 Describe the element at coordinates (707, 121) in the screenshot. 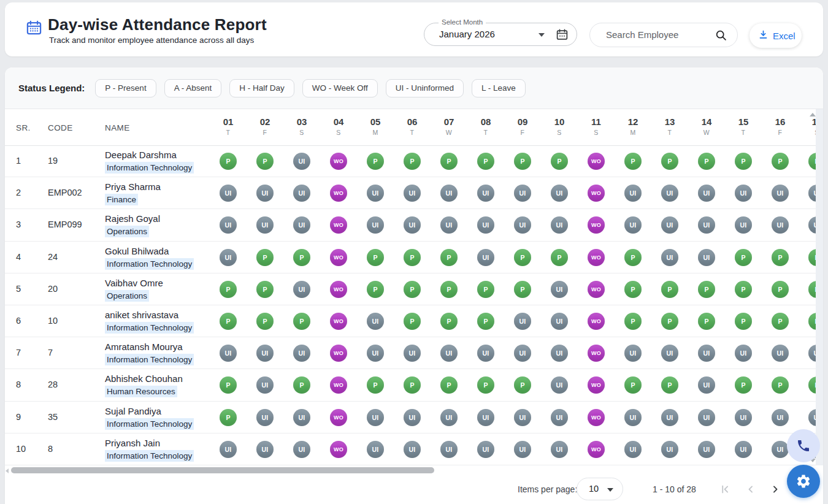

I see `day-number: 14` at that location.